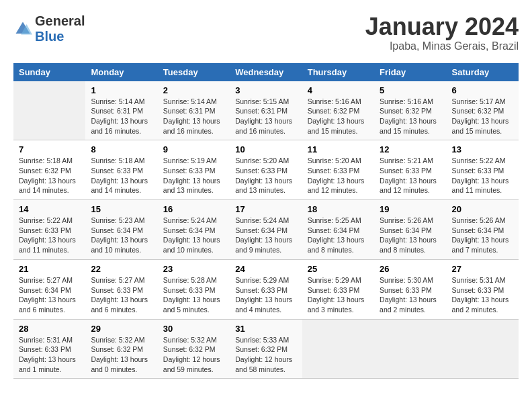 This screenshot has height=411, width=532. I want to click on logo-blue: Blue, so click(50, 36).